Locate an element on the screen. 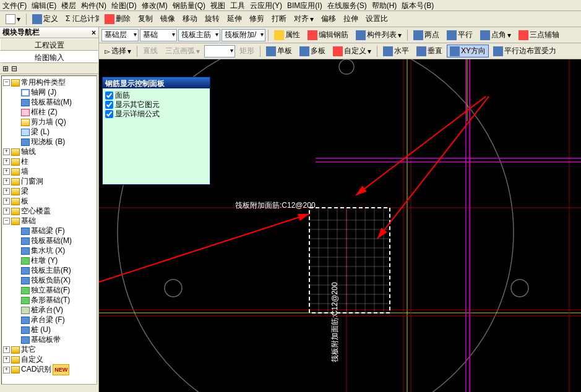  tree-cat-column: 柱 is located at coordinates (49, 161).